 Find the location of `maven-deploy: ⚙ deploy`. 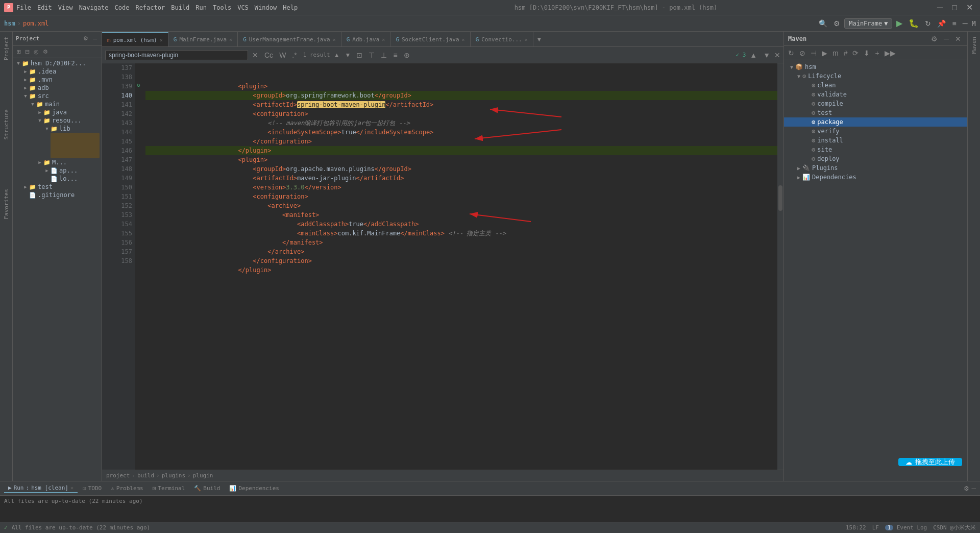

maven-deploy: ⚙ deploy is located at coordinates (876, 159).